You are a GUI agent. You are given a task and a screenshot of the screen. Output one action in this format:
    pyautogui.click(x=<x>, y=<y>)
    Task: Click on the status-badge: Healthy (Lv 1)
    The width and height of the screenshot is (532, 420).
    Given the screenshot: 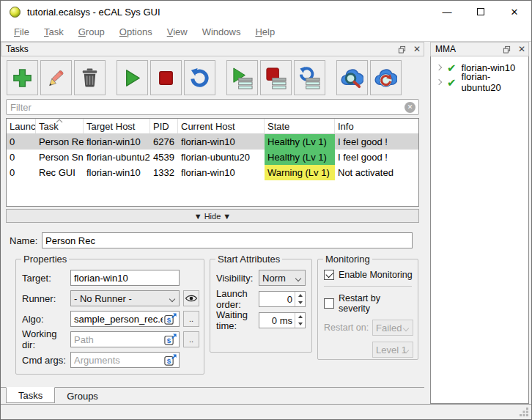 What is the action you would take?
    pyautogui.click(x=300, y=157)
    